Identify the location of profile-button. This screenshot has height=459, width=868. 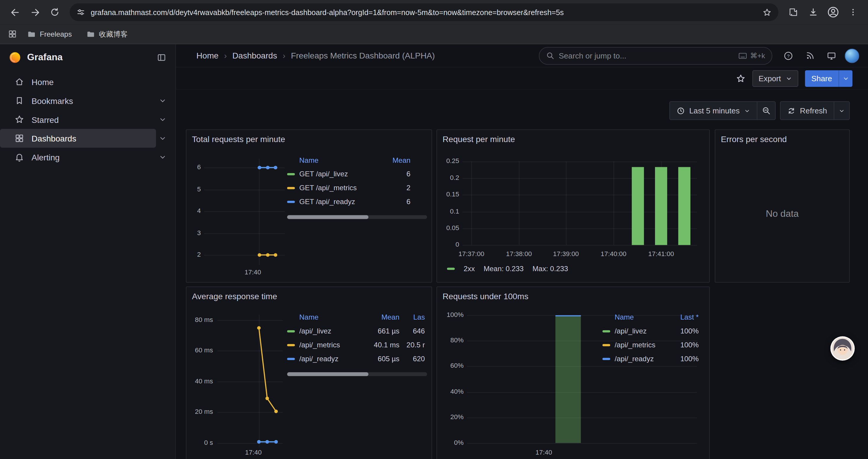
(833, 12).